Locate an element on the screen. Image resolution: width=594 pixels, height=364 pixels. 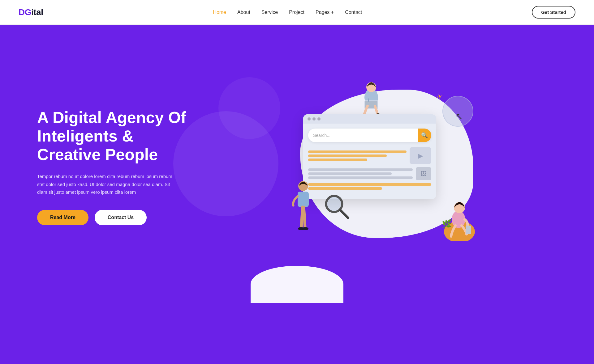
hero-buttons: Read More Contact Us is located at coordinates (118, 218).